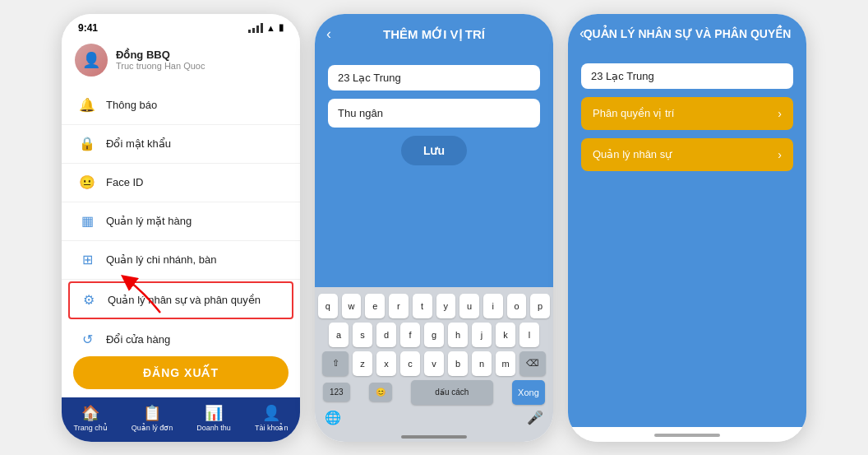  I want to click on key-t: t, so click(422, 306).